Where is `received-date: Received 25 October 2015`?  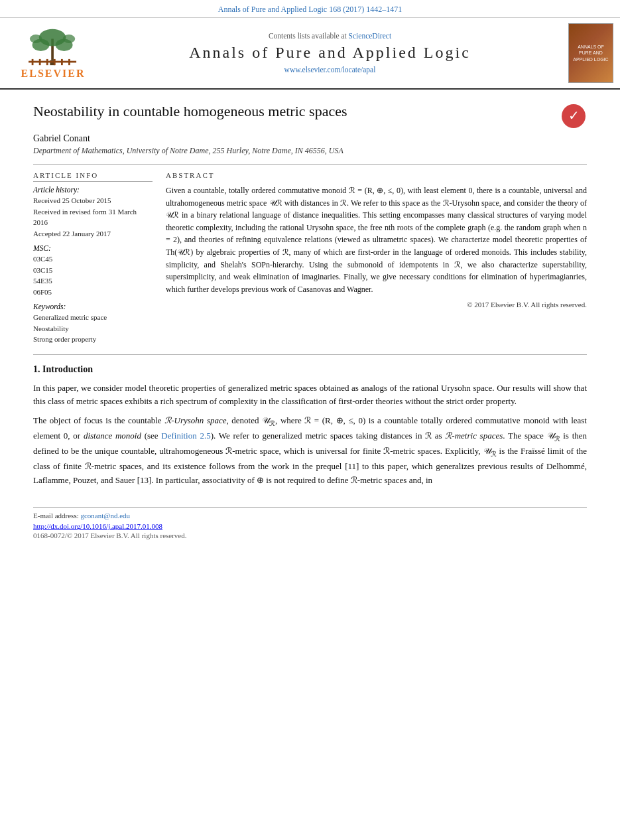 received-date: Received 25 October 2015 is located at coordinates (93, 200).